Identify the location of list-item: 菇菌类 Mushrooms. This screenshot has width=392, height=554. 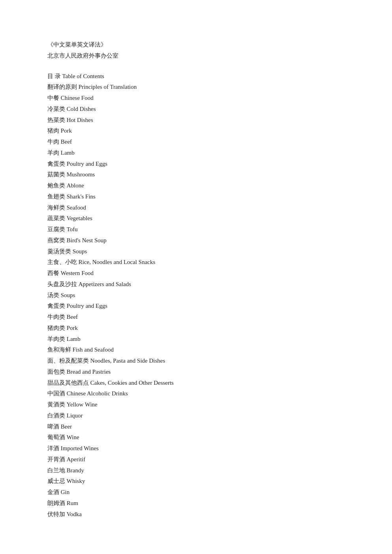
(196, 175).